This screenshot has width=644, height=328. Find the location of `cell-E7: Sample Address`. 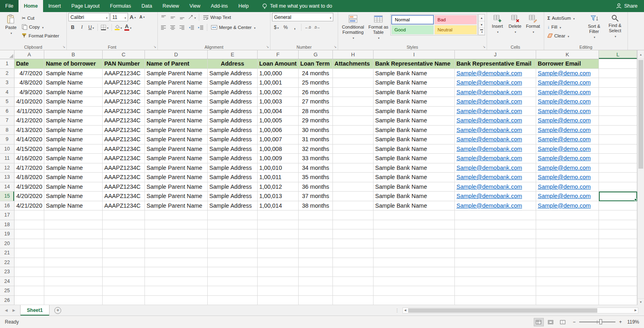

cell-E7: Sample Address is located at coordinates (233, 121).